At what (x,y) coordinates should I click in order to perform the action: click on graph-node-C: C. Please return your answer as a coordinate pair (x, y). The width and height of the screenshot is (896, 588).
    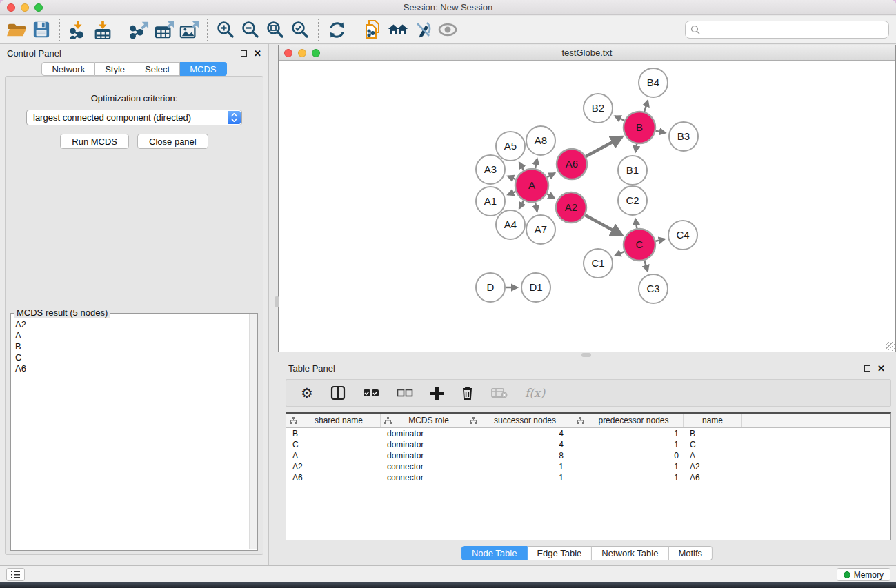
    Looking at the image, I should click on (639, 245).